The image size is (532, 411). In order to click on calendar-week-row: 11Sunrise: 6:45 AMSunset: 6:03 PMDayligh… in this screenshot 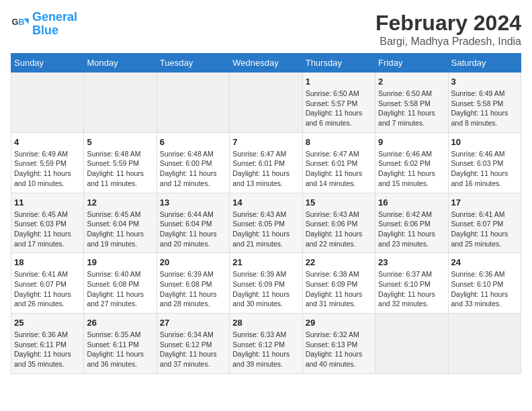, I will do `click(266, 223)`.